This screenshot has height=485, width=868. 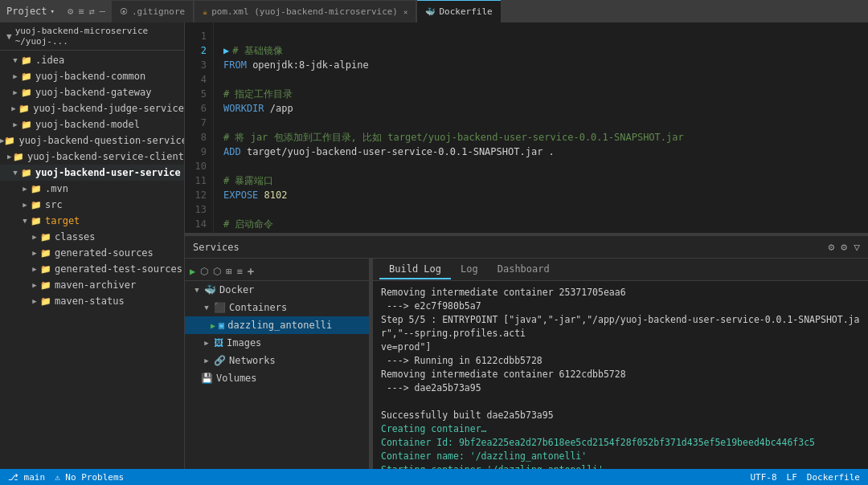 What do you see at coordinates (276, 343) in the screenshot?
I see `services-tree-images: ▶ 🖼 Images` at bounding box center [276, 343].